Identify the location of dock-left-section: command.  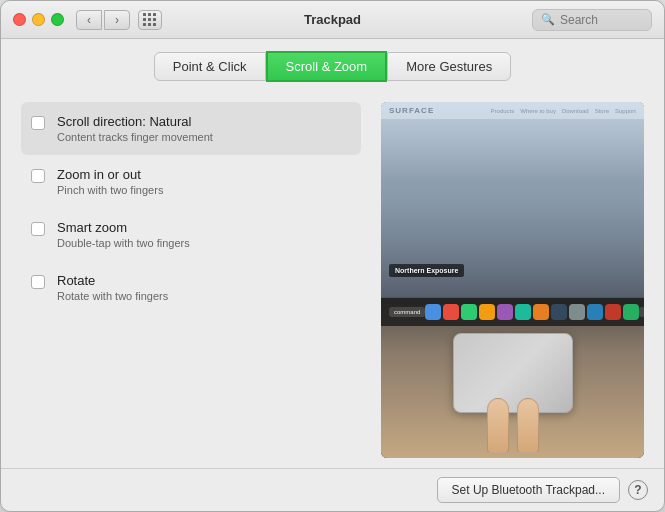
(407, 312).